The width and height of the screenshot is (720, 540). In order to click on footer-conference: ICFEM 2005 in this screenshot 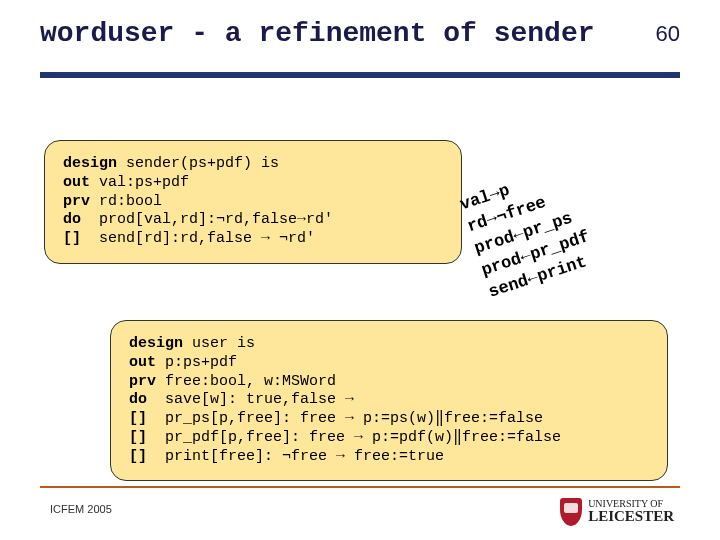, I will do `click(81, 509)`.